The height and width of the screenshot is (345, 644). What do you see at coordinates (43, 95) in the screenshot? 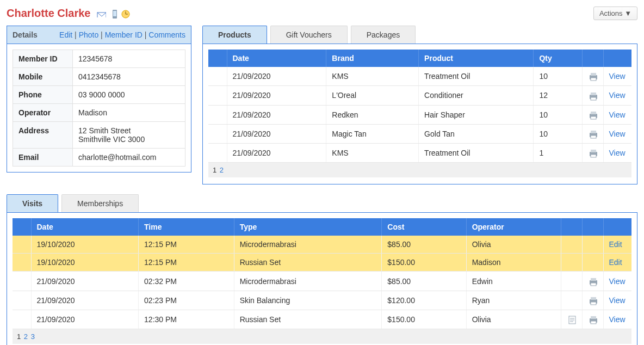
I see `phone-label: Phone` at bounding box center [43, 95].